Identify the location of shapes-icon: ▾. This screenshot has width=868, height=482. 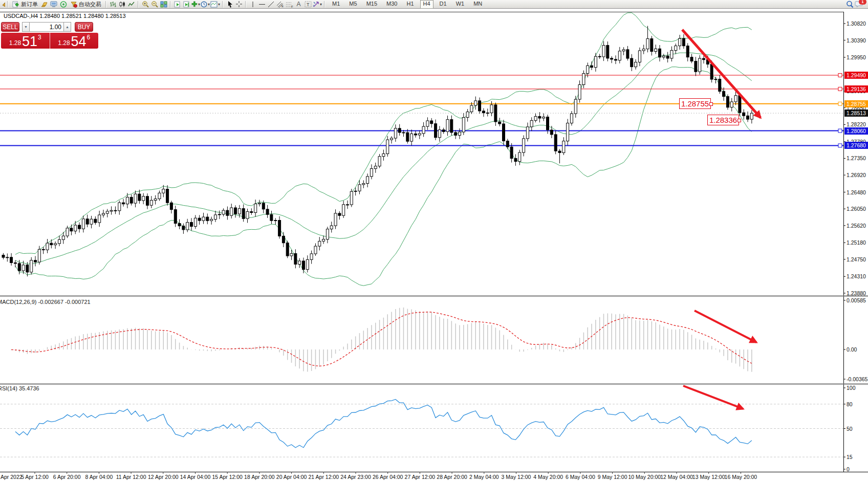
(317, 4).